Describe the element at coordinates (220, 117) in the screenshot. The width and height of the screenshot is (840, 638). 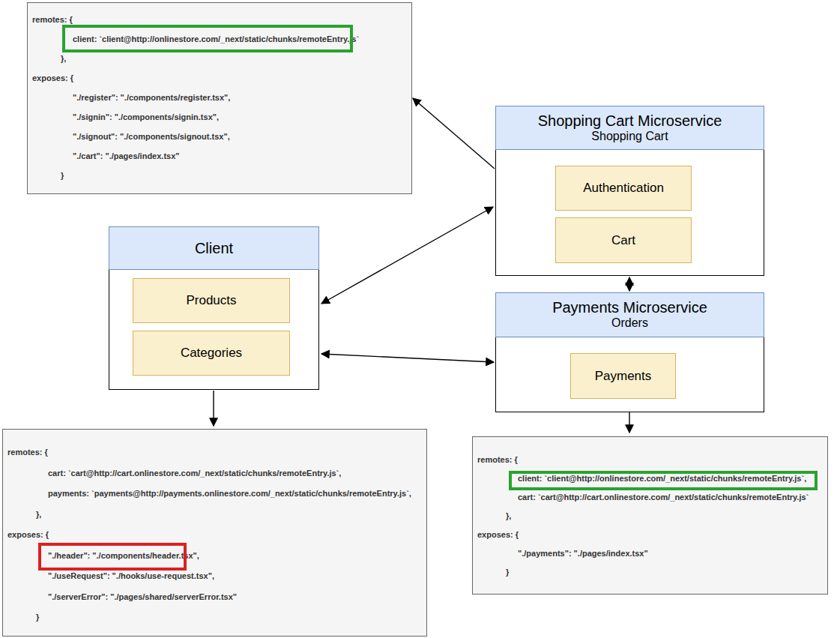
I see `code-line: "./signin": "./components/signin.tsx",` at that location.